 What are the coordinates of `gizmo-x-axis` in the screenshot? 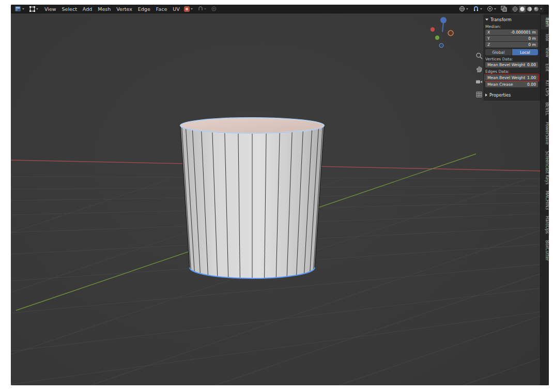 It's located at (433, 29).